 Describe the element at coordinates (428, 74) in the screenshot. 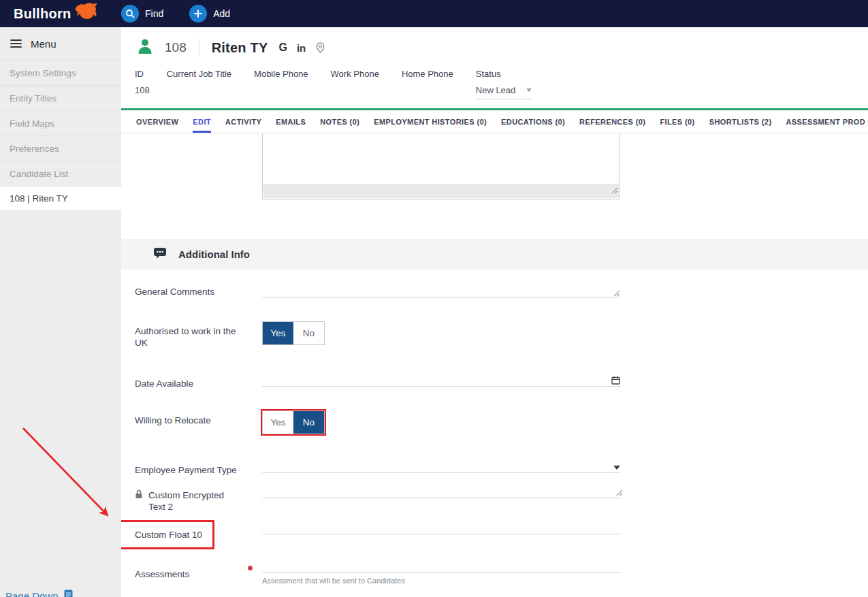

I see `field-label: Home Phone` at that location.